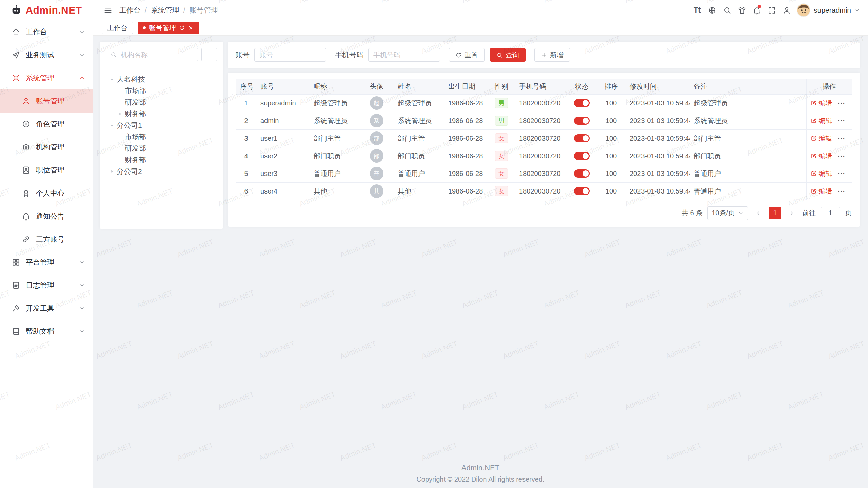  What do you see at coordinates (334, 156) in the screenshot?
I see `cell-nickname: 部门职员` at bounding box center [334, 156].